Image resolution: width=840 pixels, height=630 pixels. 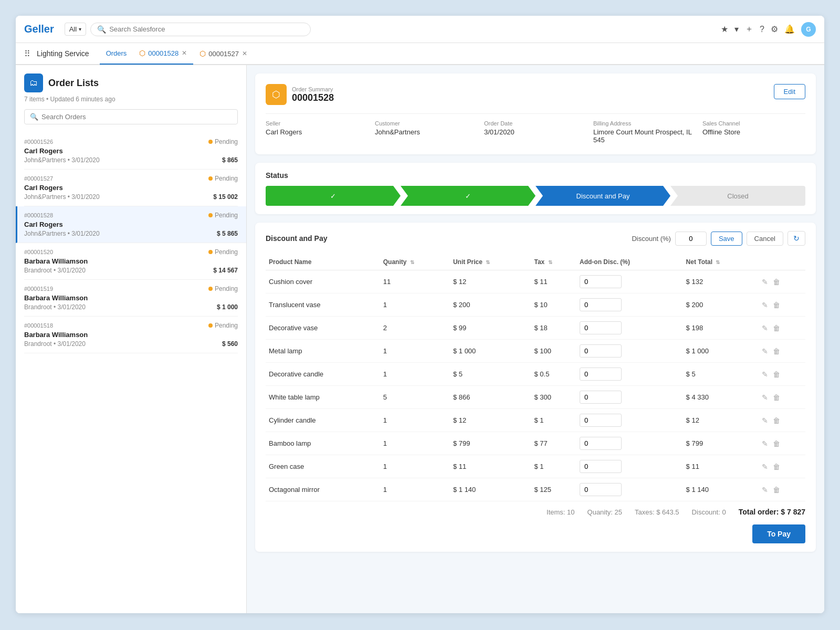 What do you see at coordinates (313, 94) in the screenshot?
I see `order-summary-info: Order Summary 00001528` at bounding box center [313, 94].